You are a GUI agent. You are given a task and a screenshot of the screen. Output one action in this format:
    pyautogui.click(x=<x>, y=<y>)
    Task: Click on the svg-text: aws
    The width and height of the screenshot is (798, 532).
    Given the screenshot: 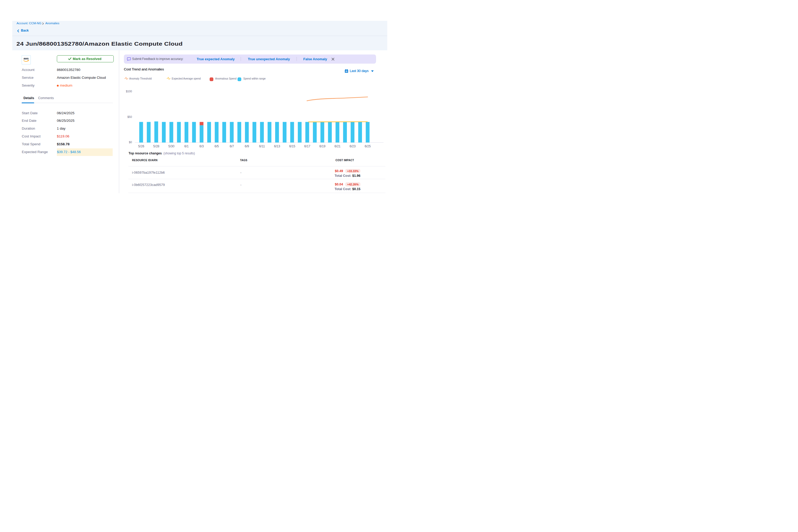 What is the action you would take?
    pyautogui.click(x=26, y=58)
    